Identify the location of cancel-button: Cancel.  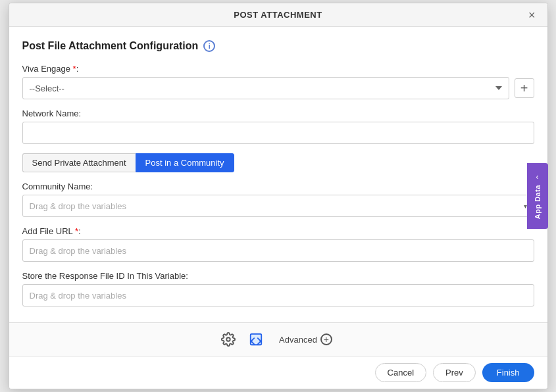
(401, 372).